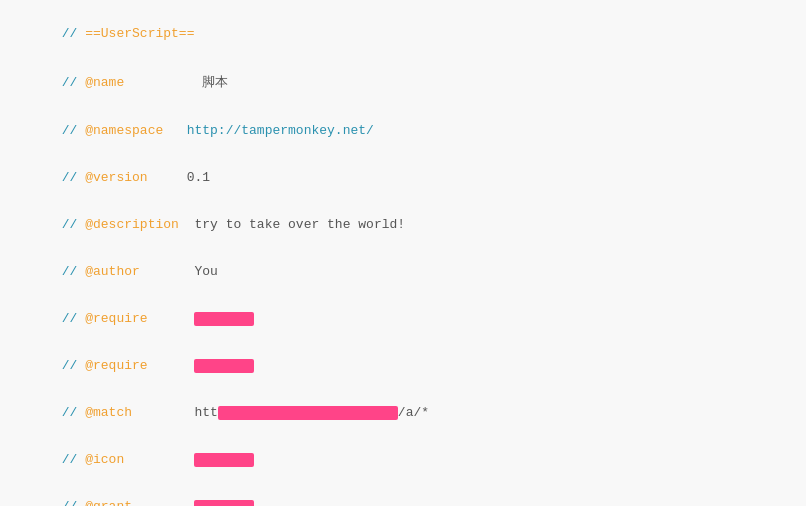  I want to click on tag-icon: @icon, so click(104, 460).